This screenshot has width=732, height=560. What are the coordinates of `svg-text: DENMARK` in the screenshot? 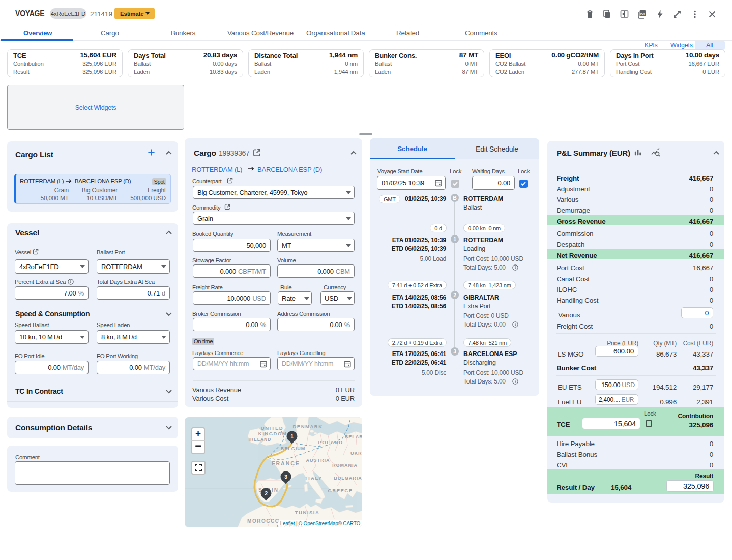 It's located at (307, 426).